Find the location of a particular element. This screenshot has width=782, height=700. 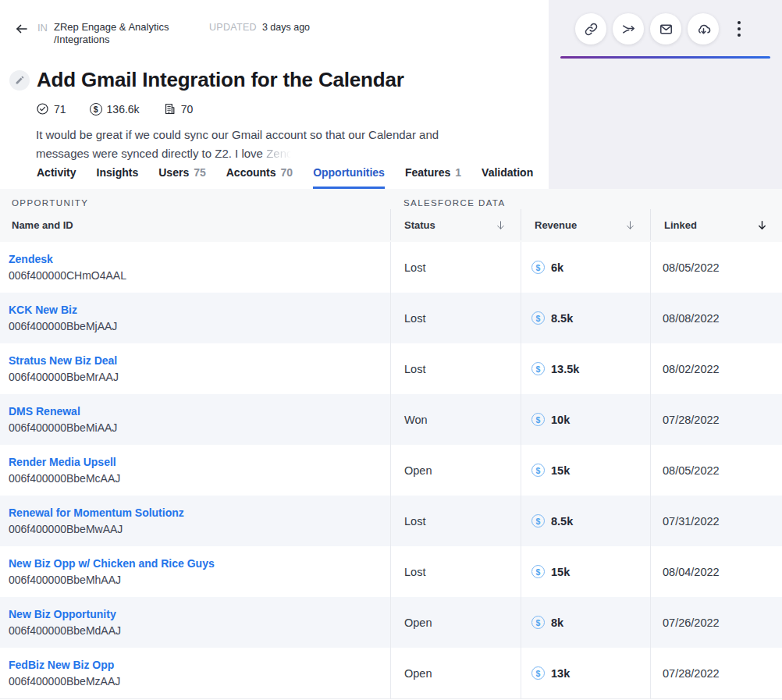

opportunity-name-cell: Render Media Upsell 006f400000BbeMcAAJ is located at coordinates (195, 470).